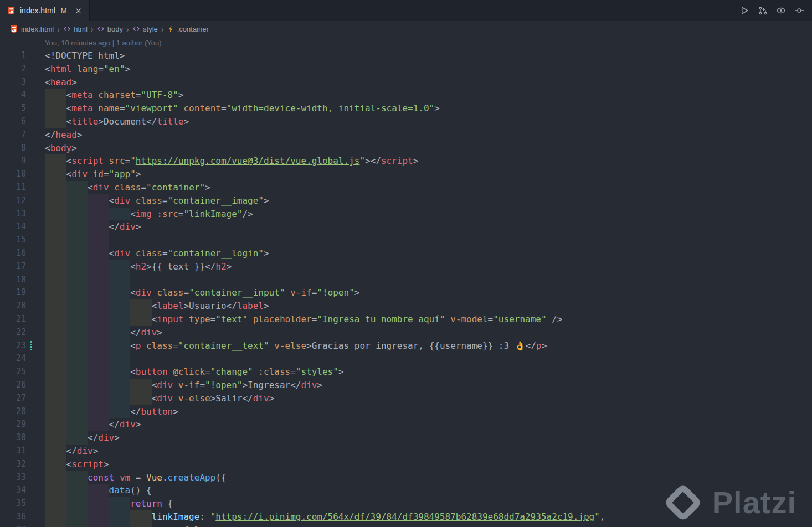 The image size is (812, 527). Describe the element at coordinates (32, 29) in the screenshot. I see `breadcrumb-item-index-html: index.html` at that location.